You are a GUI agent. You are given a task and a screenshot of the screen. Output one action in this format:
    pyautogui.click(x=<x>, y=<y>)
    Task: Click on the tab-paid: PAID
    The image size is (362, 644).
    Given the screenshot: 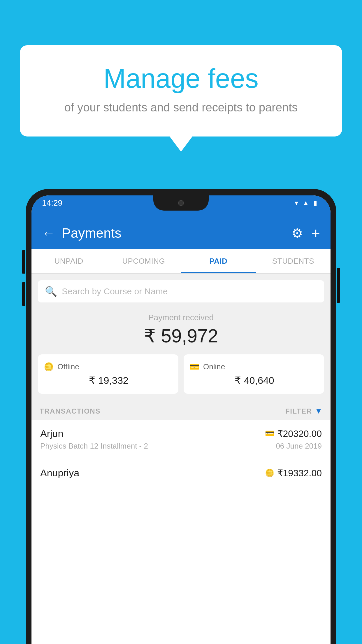 What is the action you would take?
    pyautogui.click(x=219, y=261)
    